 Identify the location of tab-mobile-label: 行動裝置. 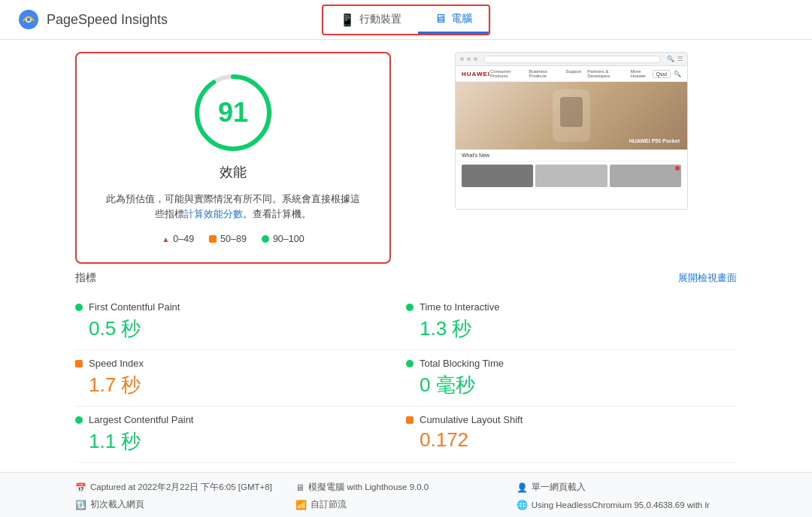
(380, 20).